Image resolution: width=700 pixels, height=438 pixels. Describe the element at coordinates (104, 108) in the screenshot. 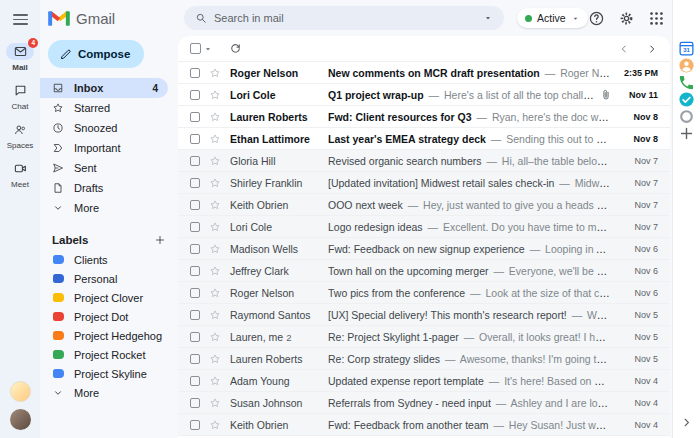

I see `sidebar-item-starred: Starred` at that location.